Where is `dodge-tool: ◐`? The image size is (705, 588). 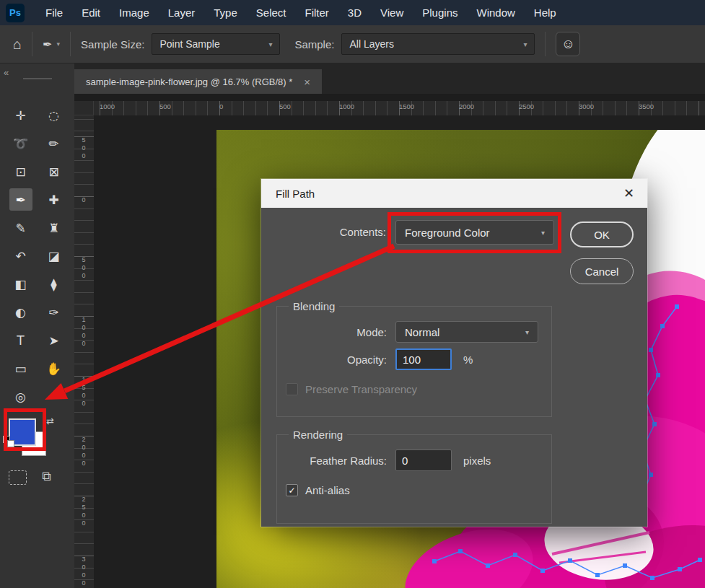
dodge-tool: ◐ is located at coordinates (21, 312).